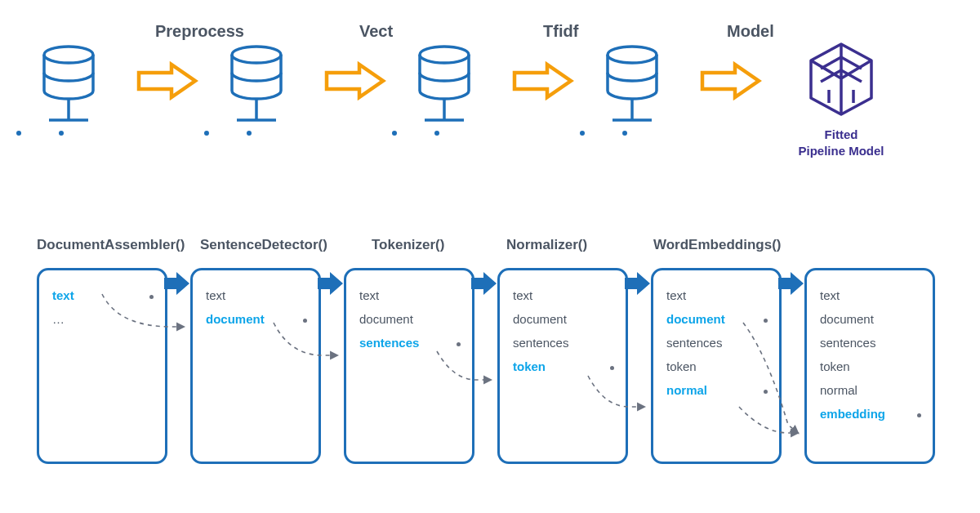 This screenshot has width=980, height=513. What do you see at coordinates (256, 366) in the screenshot?
I see `annotator-box: textdocument` at bounding box center [256, 366].